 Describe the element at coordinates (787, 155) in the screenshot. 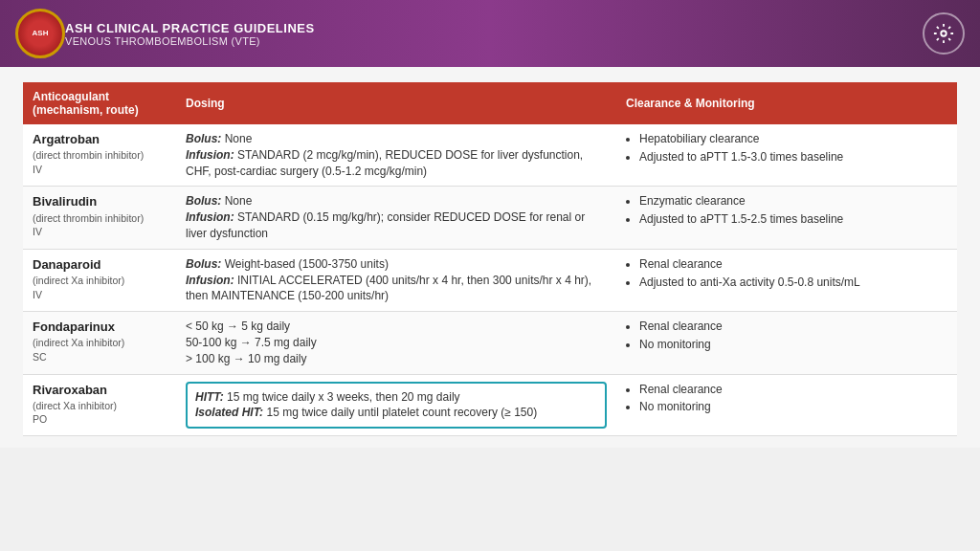

I see `clearance-cell-argatroban: Hepatobiliary clearance Adjusted to aPTT…` at that location.